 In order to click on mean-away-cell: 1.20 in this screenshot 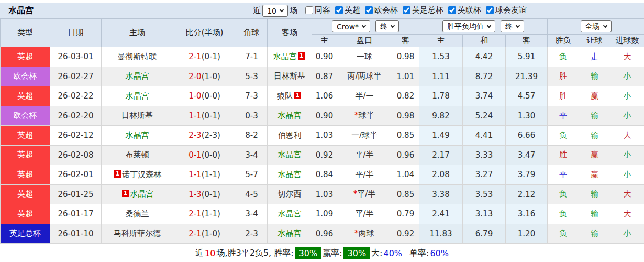, I will do `click(527, 234)`.